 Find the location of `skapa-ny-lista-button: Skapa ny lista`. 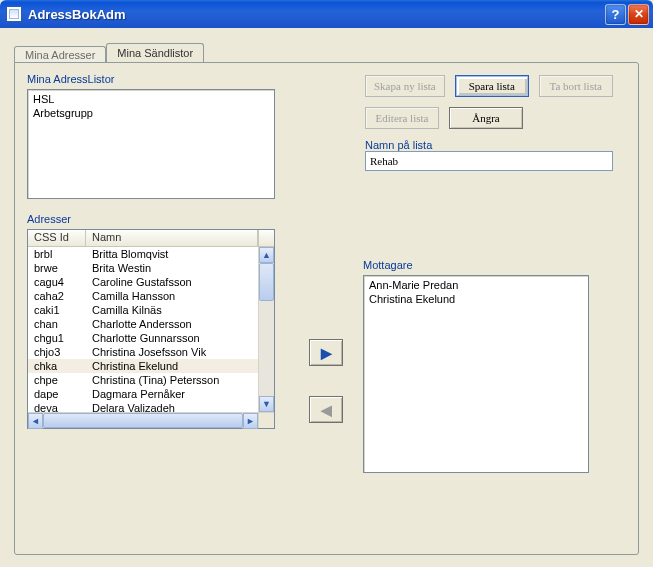

skapa-ny-lista-button: Skapa ny lista is located at coordinates (405, 86).